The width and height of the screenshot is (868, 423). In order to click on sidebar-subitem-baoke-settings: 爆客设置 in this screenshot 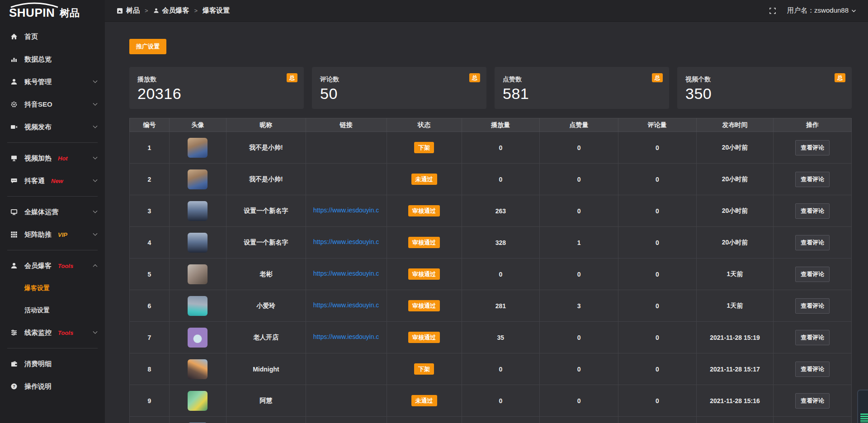, I will do `click(52, 288)`.